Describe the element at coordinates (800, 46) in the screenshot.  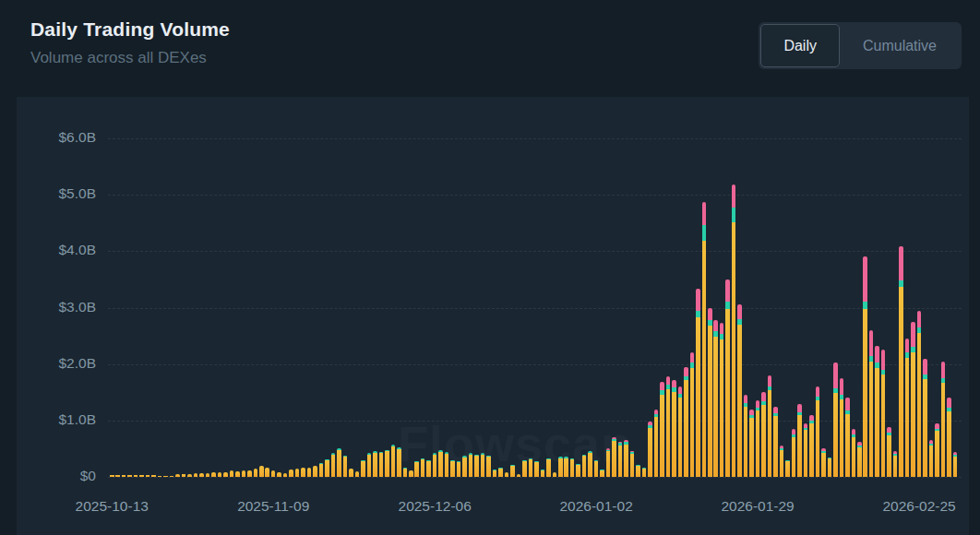
I see `toggle-daily-button: Daily` at that location.